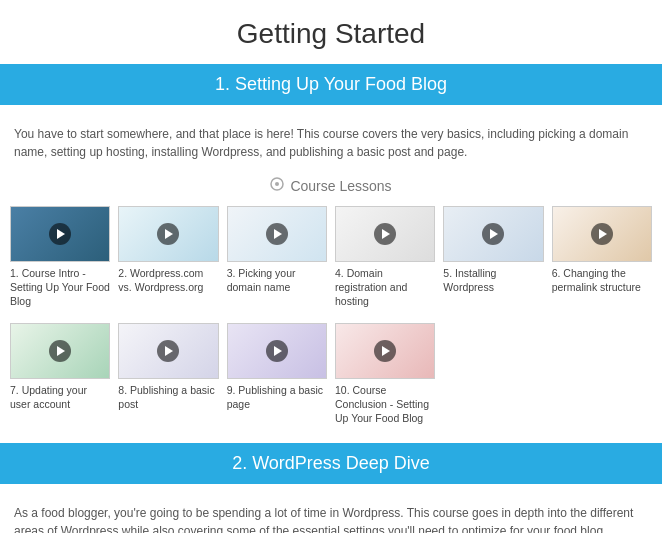 This screenshot has height=533, width=662. Describe the element at coordinates (277, 186) in the screenshot. I see `gear-icon` at that location.